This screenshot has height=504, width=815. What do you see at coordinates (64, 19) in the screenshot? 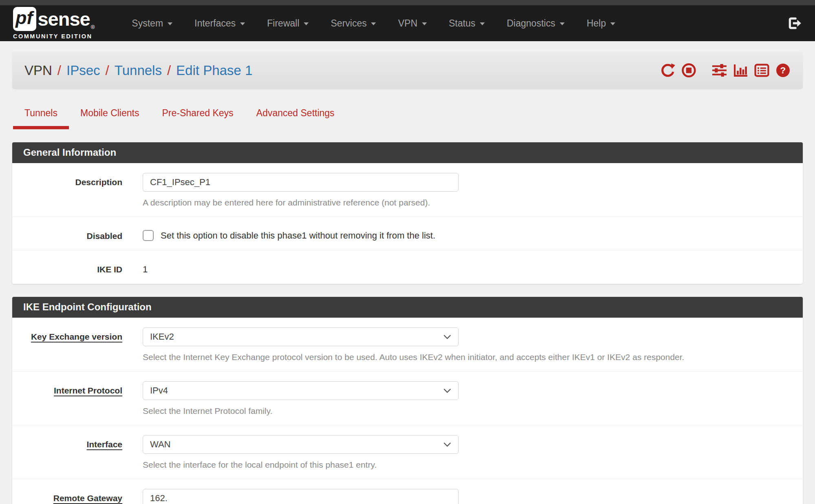
I see `sense-logo-text: sense` at bounding box center [64, 19].